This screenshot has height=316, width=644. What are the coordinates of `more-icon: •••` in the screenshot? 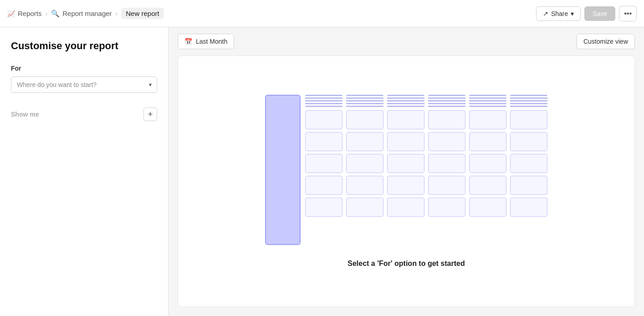 It's located at (628, 14).